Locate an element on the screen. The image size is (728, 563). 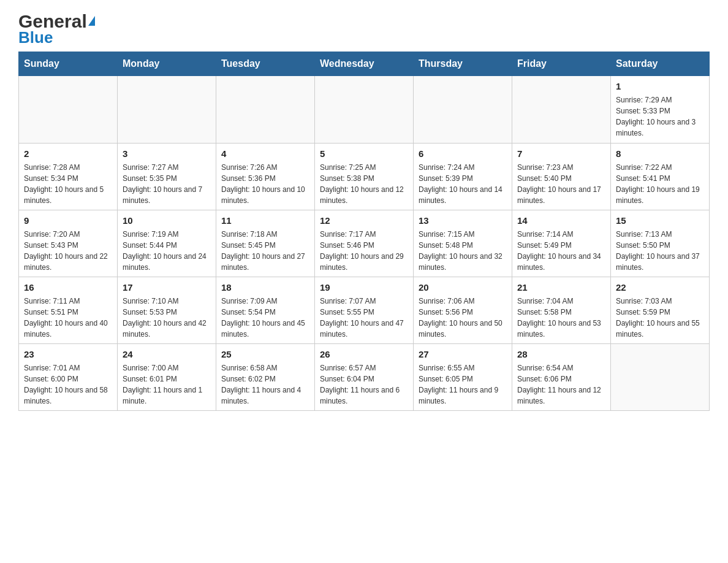
day-number: 7 is located at coordinates (561, 153).